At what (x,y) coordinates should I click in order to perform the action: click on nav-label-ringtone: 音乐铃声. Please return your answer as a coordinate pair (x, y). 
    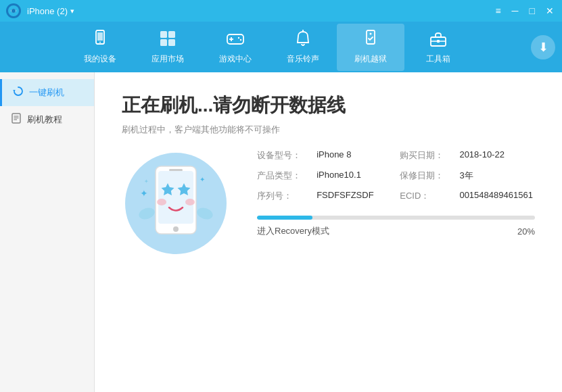
    Looking at the image, I should click on (303, 59).